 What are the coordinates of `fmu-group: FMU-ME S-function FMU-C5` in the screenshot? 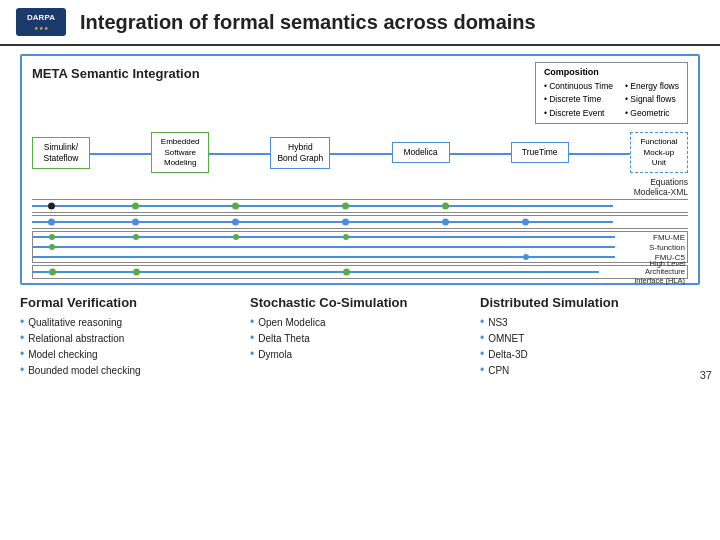 It's located at (360, 247).